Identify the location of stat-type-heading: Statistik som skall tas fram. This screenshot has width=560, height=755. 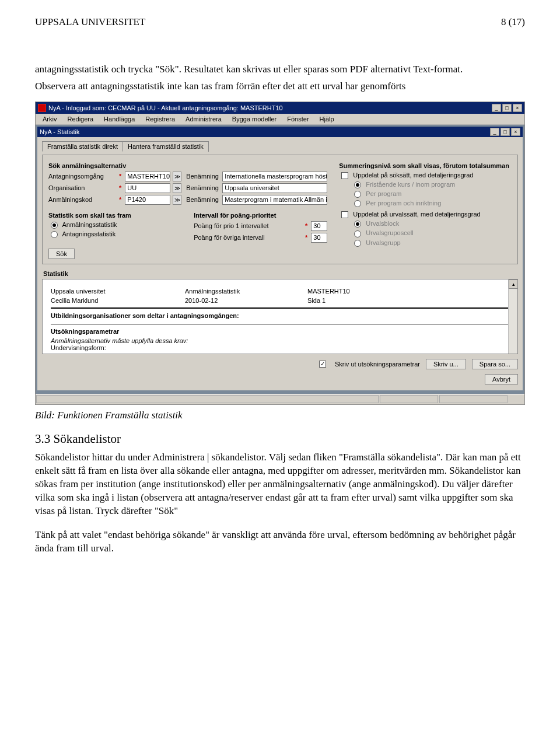
(116, 215).